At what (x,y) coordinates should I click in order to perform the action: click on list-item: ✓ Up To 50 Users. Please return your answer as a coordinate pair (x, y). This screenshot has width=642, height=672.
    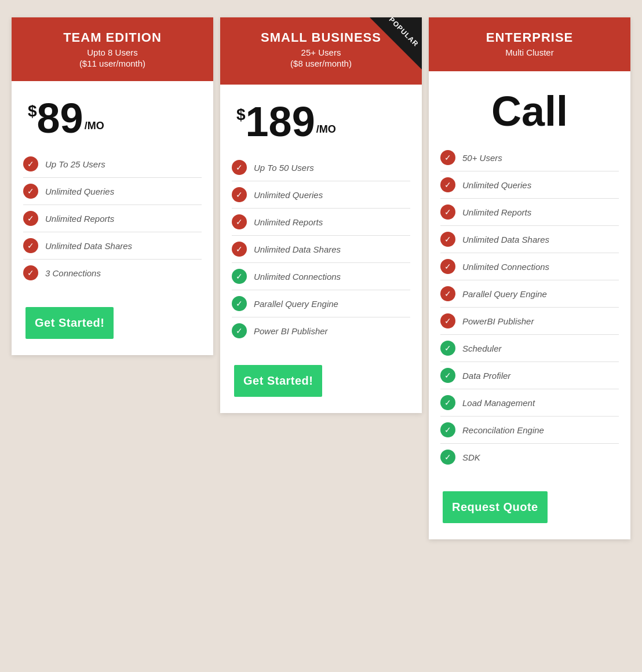
    Looking at the image, I should click on (321, 168).